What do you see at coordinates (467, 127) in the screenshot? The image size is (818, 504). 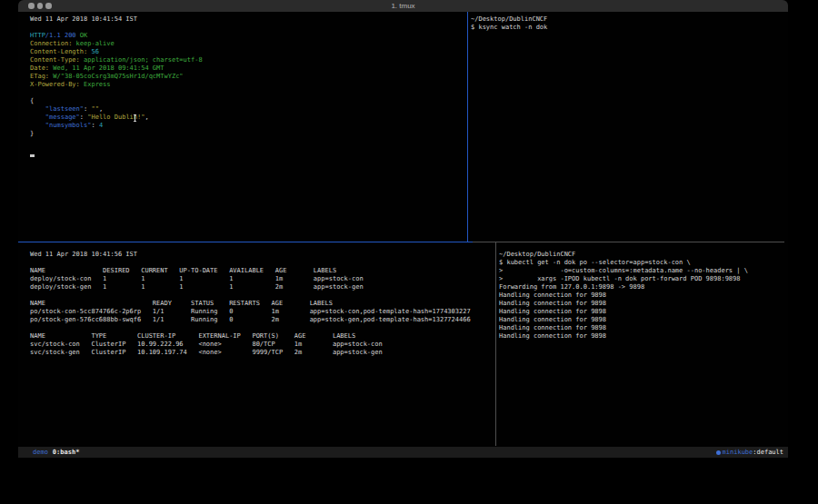 I see `pane-divider-vertical-top` at bounding box center [467, 127].